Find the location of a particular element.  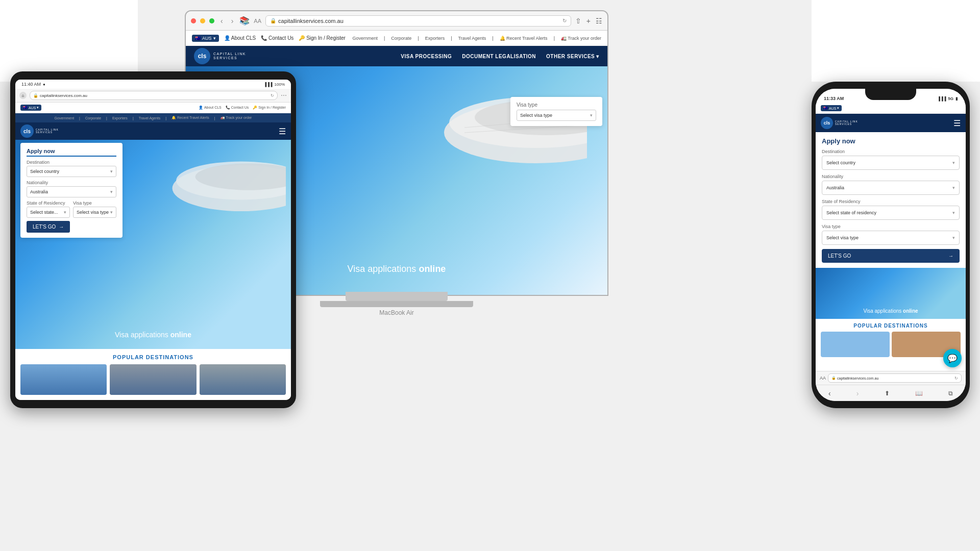

tablet-about-link: 👤 About CLS is located at coordinates (210, 108).